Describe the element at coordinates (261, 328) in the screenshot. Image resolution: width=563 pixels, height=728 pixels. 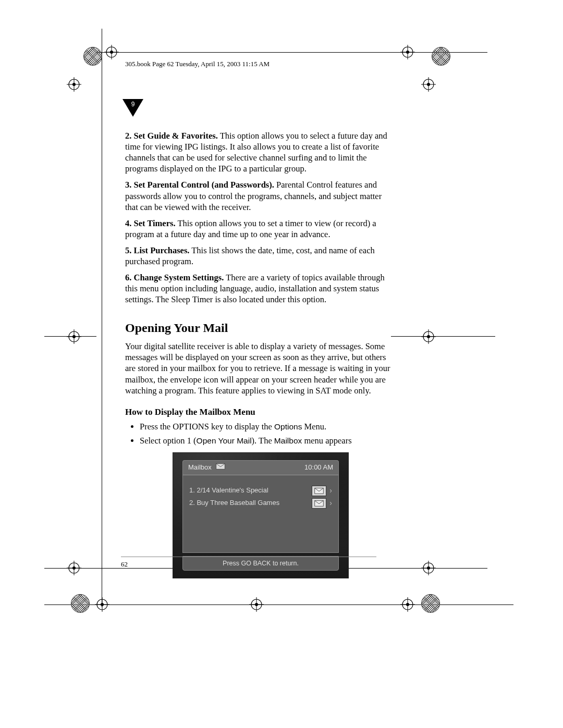
I see `section-heading: Opening Your Mail` at that location.